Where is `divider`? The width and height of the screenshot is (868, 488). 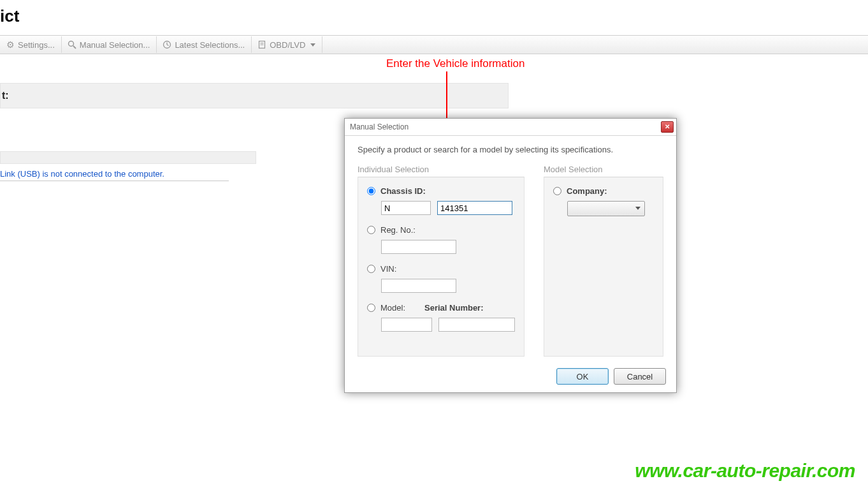
divider is located at coordinates (115, 181).